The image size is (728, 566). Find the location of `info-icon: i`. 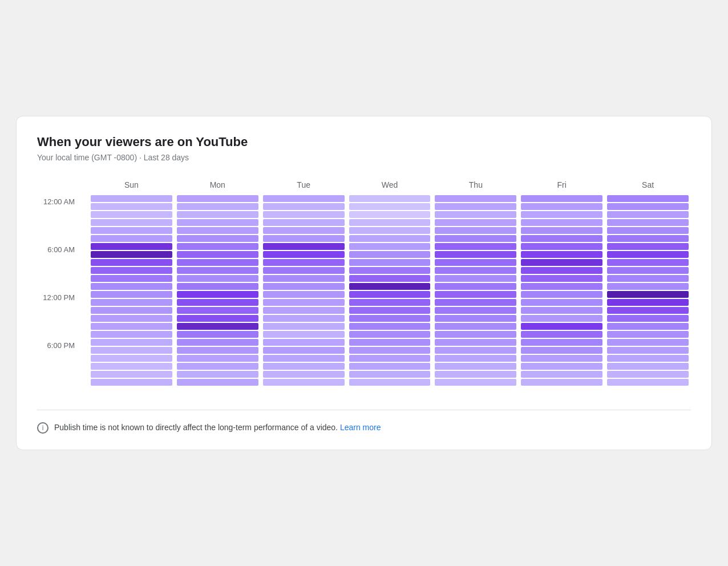

info-icon: i is located at coordinates (43, 428).